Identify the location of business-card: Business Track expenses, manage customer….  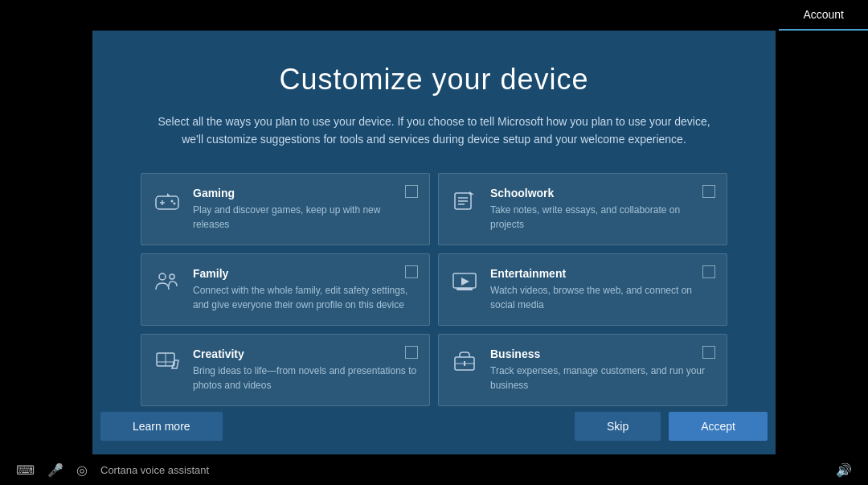
(583, 370).